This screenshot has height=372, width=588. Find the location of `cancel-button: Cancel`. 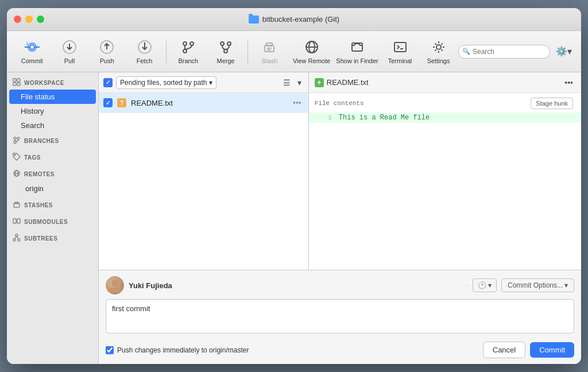

cancel-button: Cancel is located at coordinates (504, 350).